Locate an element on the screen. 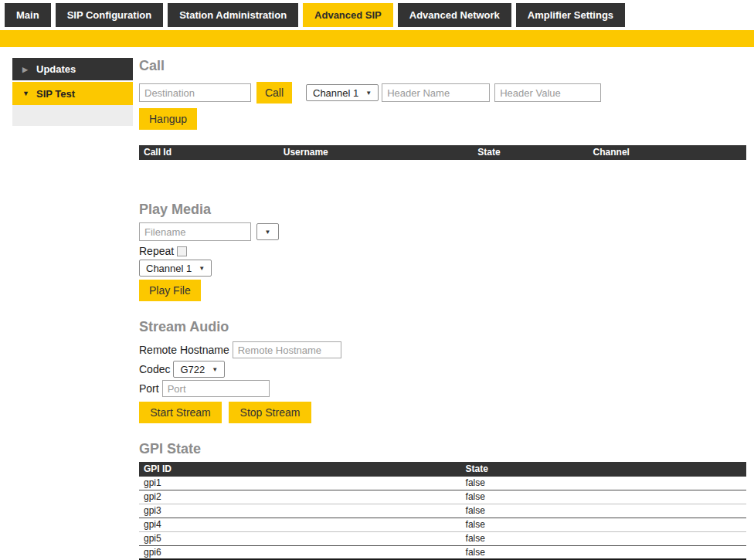 This screenshot has height=560, width=754. gpi-id: gpi4 is located at coordinates (300, 525).